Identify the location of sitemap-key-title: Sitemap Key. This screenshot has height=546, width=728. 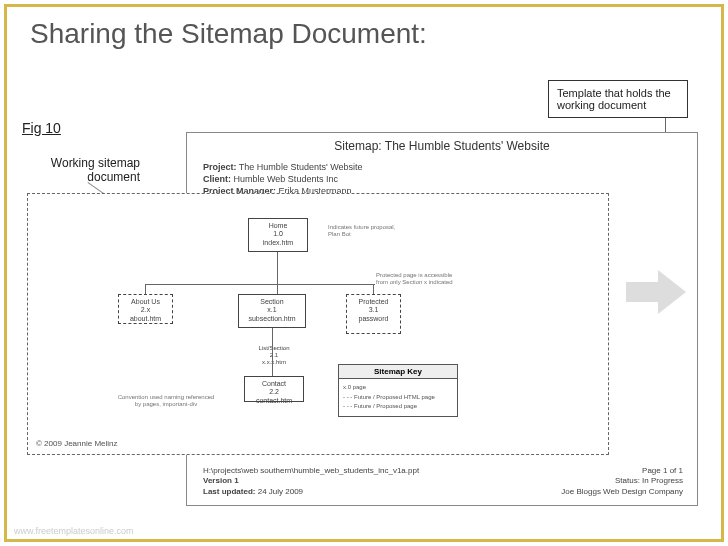
(398, 372).